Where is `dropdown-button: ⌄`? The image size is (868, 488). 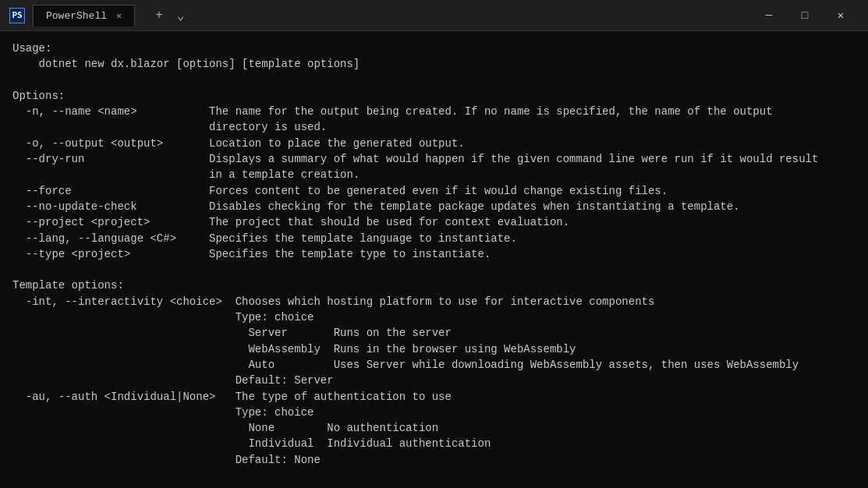 dropdown-button: ⌄ is located at coordinates (181, 16).